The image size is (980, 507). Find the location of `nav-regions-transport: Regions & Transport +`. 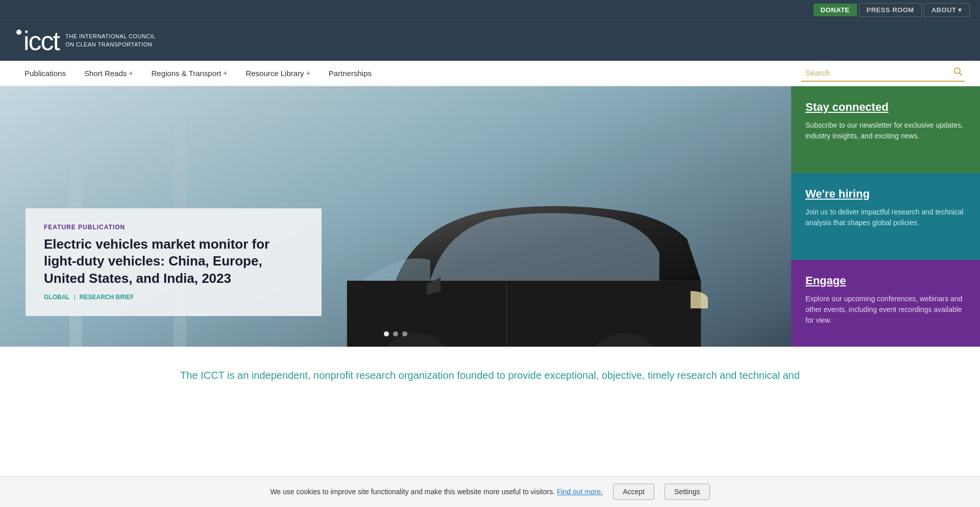

nav-regions-transport: Regions & Transport + is located at coordinates (189, 73).